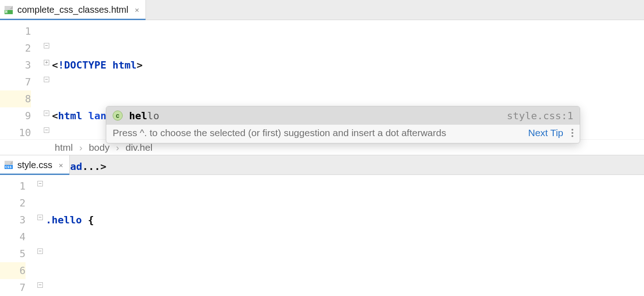 This screenshot has height=296, width=644. What do you see at coordinates (22, 79) in the screenshot?
I see `gutter: 1 2 3 7 8 9 10` at bounding box center [22, 79].